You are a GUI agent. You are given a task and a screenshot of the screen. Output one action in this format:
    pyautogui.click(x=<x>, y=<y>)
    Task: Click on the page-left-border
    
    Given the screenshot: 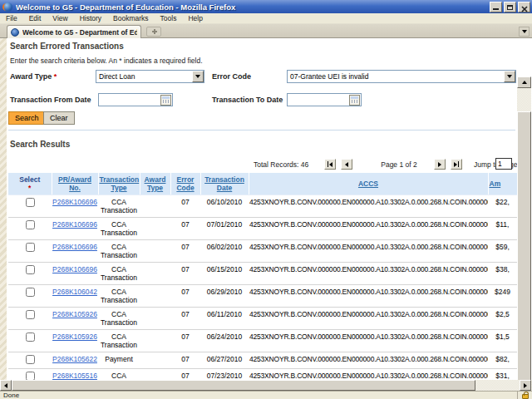 What is the action you would take?
    pyautogui.click(x=3, y=209)
    